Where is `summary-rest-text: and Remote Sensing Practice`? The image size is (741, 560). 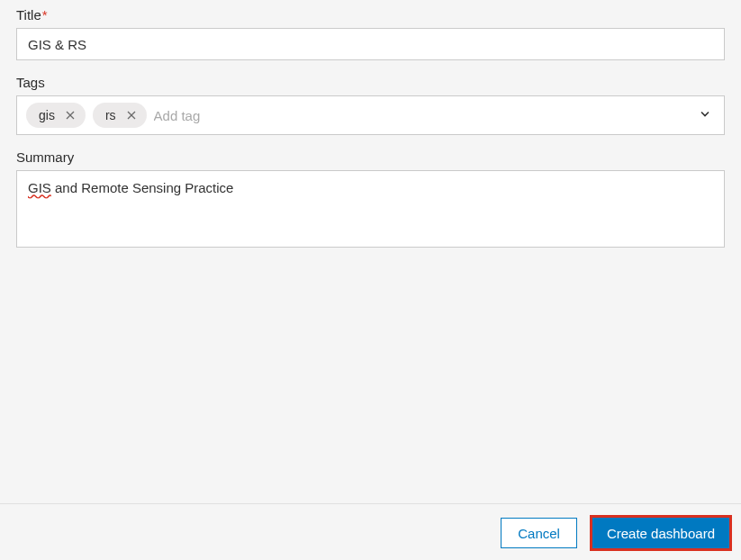
summary-rest-text: and Remote Sensing Practice is located at coordinates (142, 187).